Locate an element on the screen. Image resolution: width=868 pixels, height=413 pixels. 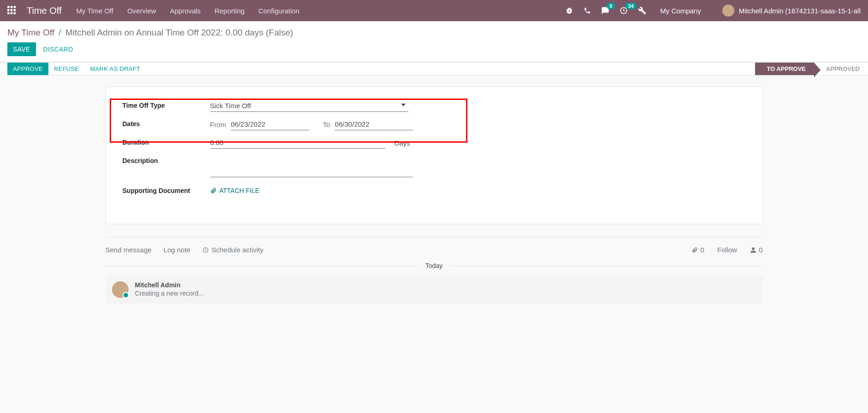
company-name: My Company is located at coordinates (680, 11).